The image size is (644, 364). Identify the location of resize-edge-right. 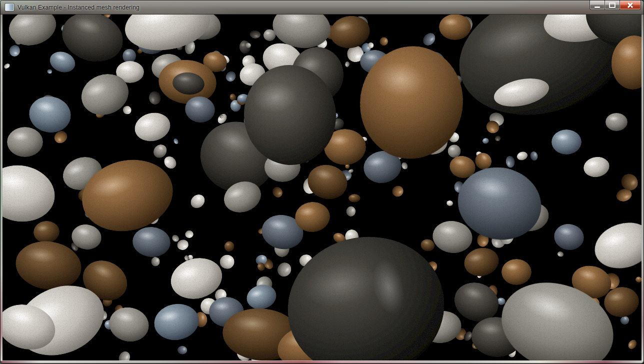
(642, 188).